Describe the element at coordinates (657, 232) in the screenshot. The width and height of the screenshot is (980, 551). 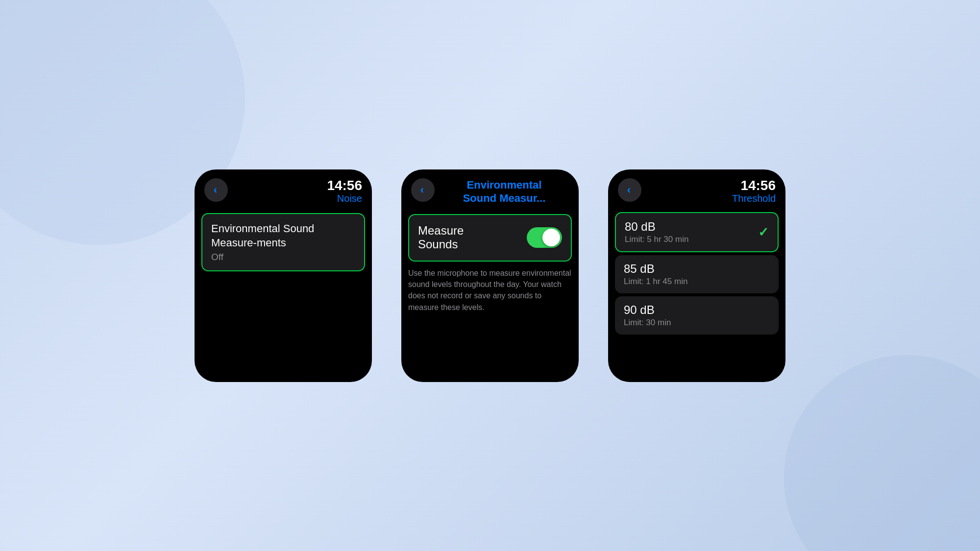
I see `threshold-80db-text: 80 dB Limit: 5 hr 30 min` at that location.